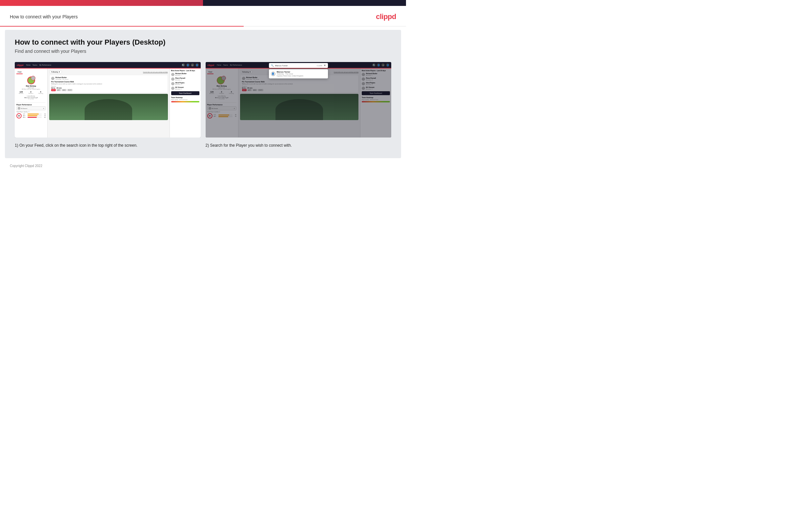  Describe the element at coordinates (31, 108) in the screenshot. I see `player-selector-1: Eli Vincent ▼` at that location.